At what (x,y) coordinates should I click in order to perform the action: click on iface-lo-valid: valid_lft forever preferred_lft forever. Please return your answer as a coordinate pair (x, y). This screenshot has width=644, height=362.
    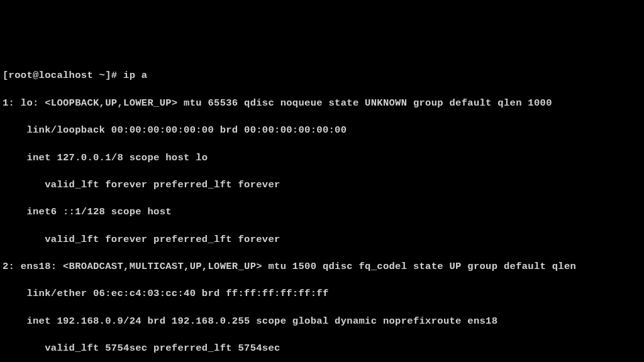
    Looking at the image, I should click on (322, 185).